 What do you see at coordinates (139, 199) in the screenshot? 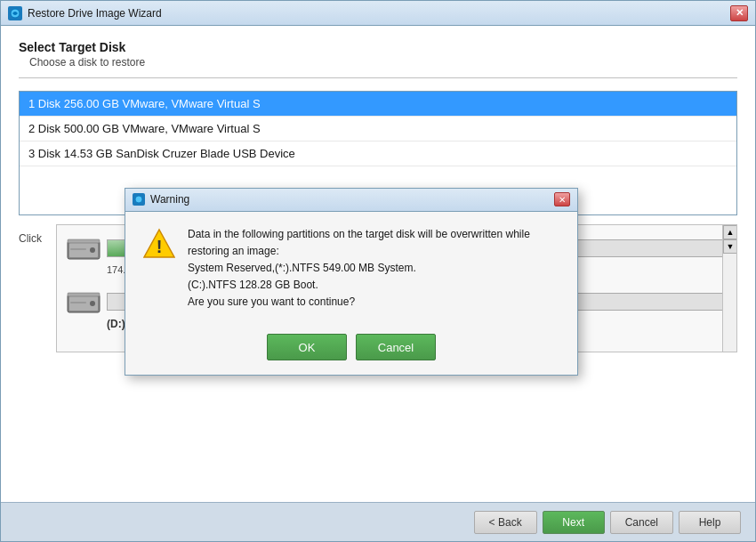
I see `dialog-app-icon` at bounding box center [139, 199].